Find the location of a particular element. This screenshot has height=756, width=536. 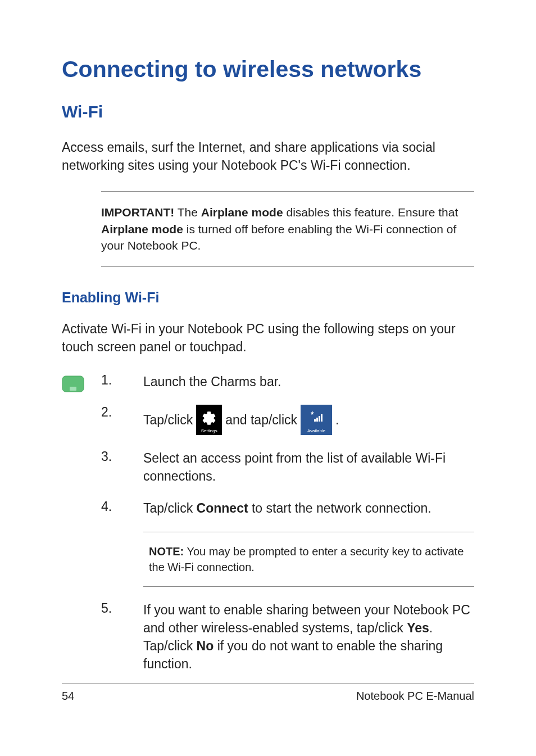

step-2: 2. Tap/click Settings and tap/click * is located at coordinates (288, 420).